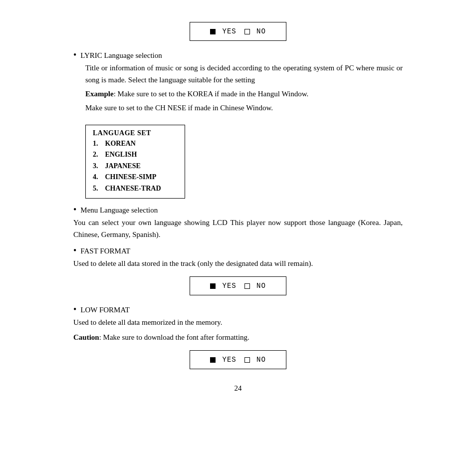  Describe the element at coordinates (244, 94) in the screenshot. I see `lyric-example: Example: Make sure to set to the KOREA i…` at that location.